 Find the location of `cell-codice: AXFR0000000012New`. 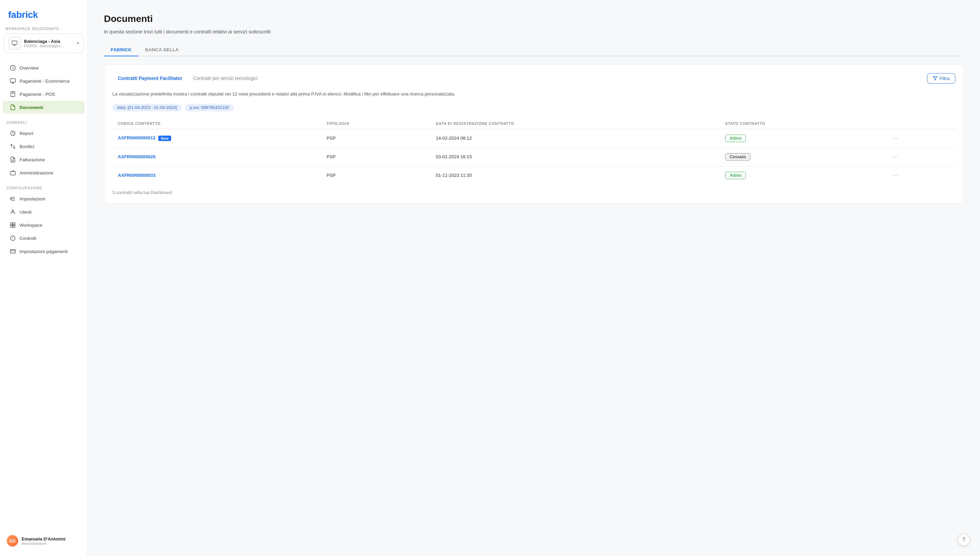

cell-codice: AXFR0000000012New is located at coordinates (217, 138).